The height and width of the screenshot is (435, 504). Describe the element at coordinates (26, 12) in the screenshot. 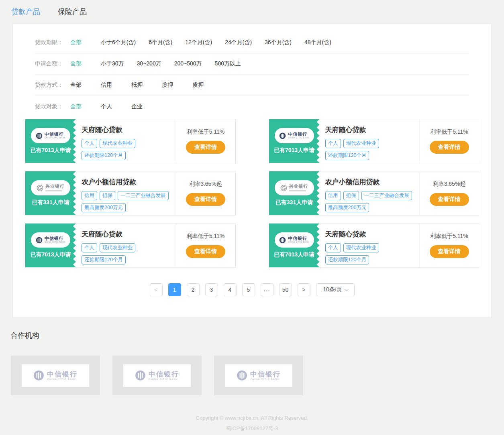

I see `tab-loan-products: 贷款产品` at that location.